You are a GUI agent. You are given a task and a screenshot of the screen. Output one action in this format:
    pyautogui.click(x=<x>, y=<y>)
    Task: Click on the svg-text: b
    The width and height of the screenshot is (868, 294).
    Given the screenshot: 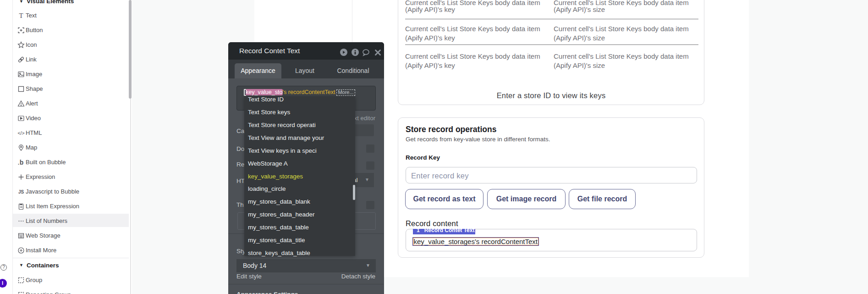 What is the action you would take?
    pyautogui.click(x=22, y=162)
    